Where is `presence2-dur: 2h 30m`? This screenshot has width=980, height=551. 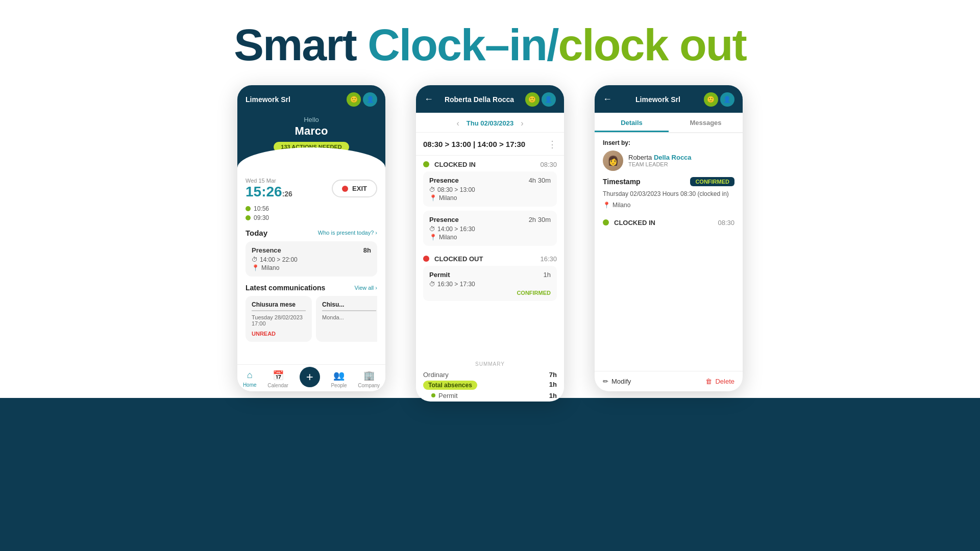 presence2-dur: 2h 30m is located at coordinates (540, 219).